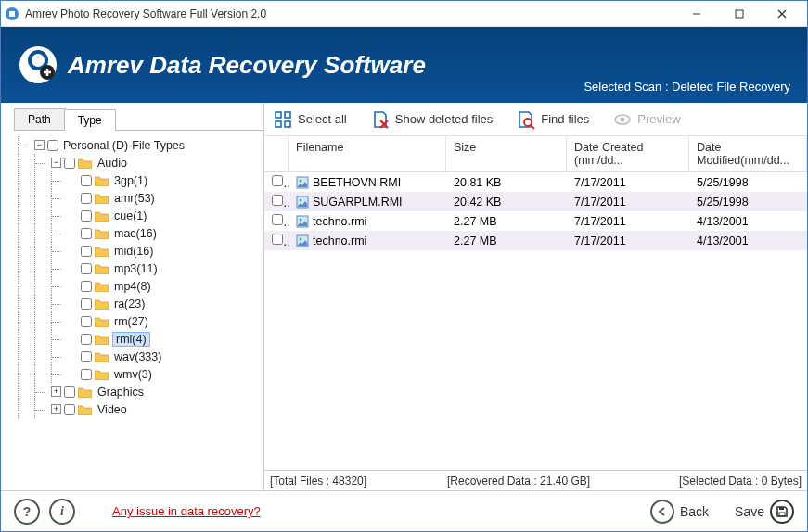 The height and width of the screenshot is (532, 808). Describe the element at coordinates (283, 120) in the screenshot. I see `select-all-icon` at that location.